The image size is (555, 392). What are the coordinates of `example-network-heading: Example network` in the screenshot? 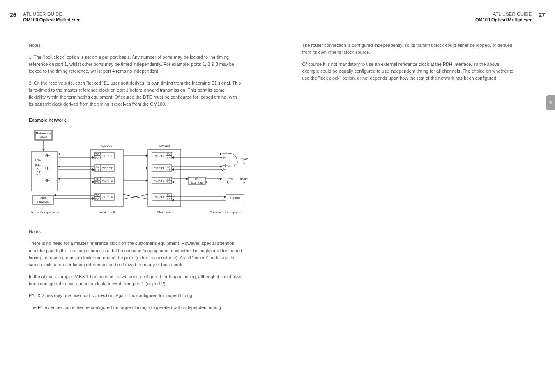 It's located at (136, 120).